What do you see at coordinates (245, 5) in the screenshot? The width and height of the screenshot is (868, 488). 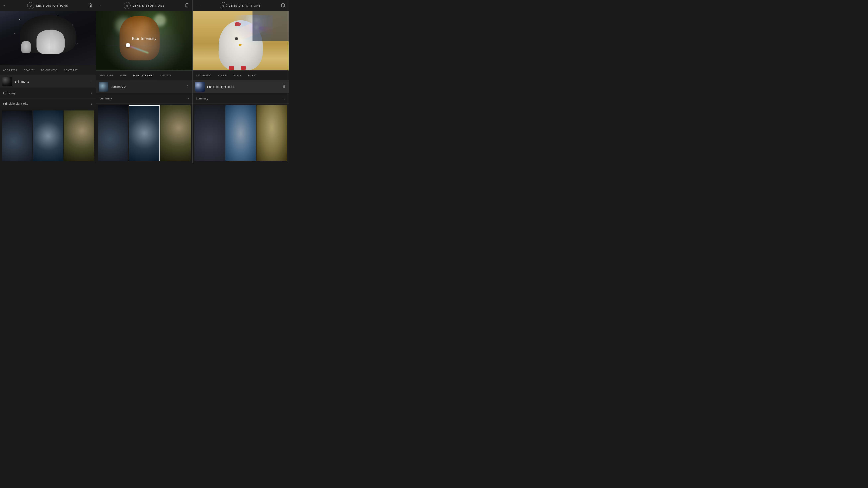 I see `app-title-panel3: LENS DISTORTIONS` at bounding box center [245, 5].